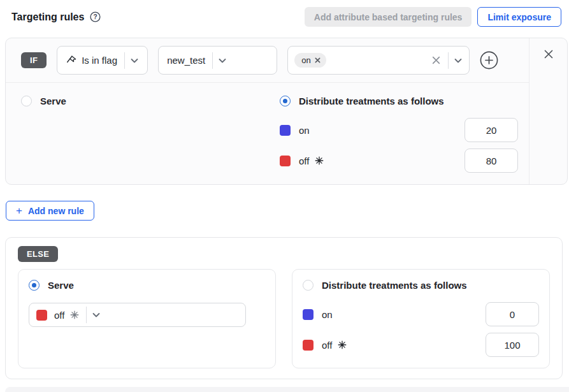  What do you see at coordinates (34, 286) in the screenshot?
I see `else-serve-radio` at bounding box center [34, 286].